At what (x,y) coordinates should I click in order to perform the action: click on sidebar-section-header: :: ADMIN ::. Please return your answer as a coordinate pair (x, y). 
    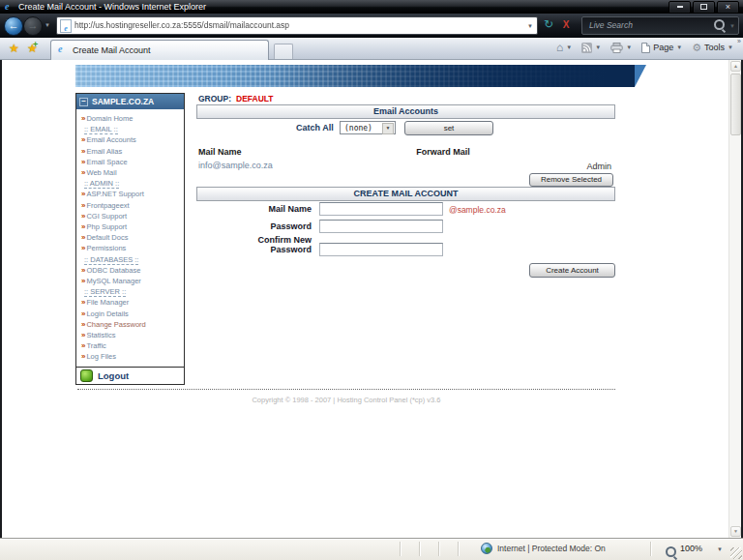
    Looking at the image, I should click on (134, 184).